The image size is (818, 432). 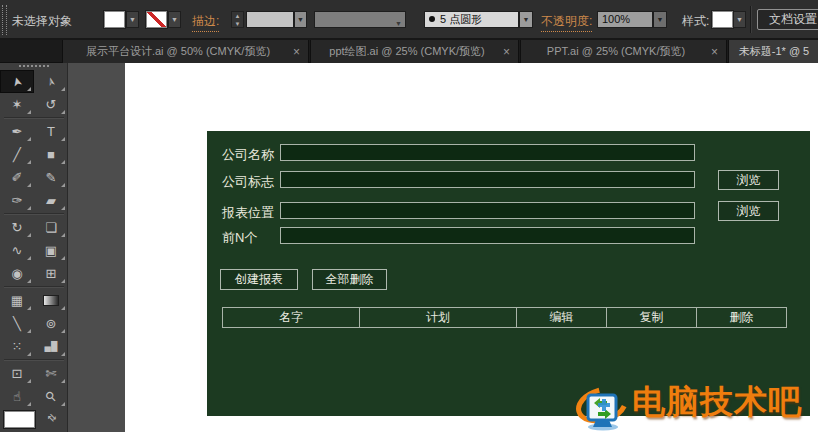 I want to click on hand-tool: ☝, so click(x=17, y=396).